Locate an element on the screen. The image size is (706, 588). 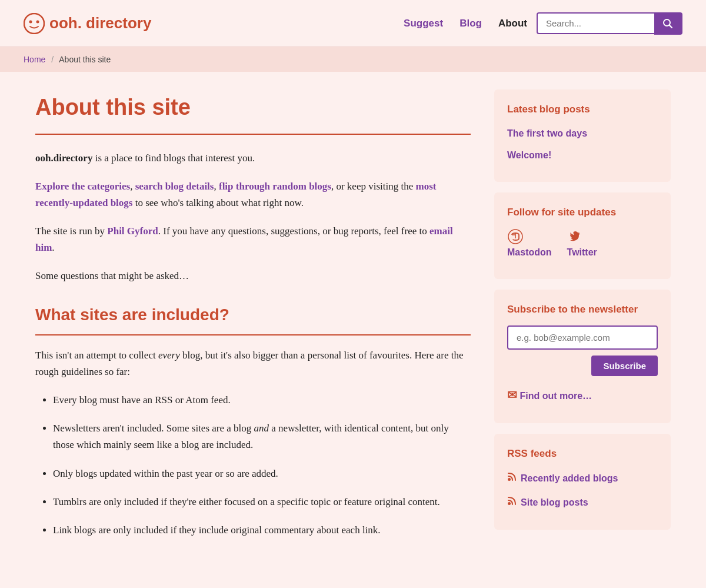
site-logo: ooh. directory is located at coordinates (214, 24).